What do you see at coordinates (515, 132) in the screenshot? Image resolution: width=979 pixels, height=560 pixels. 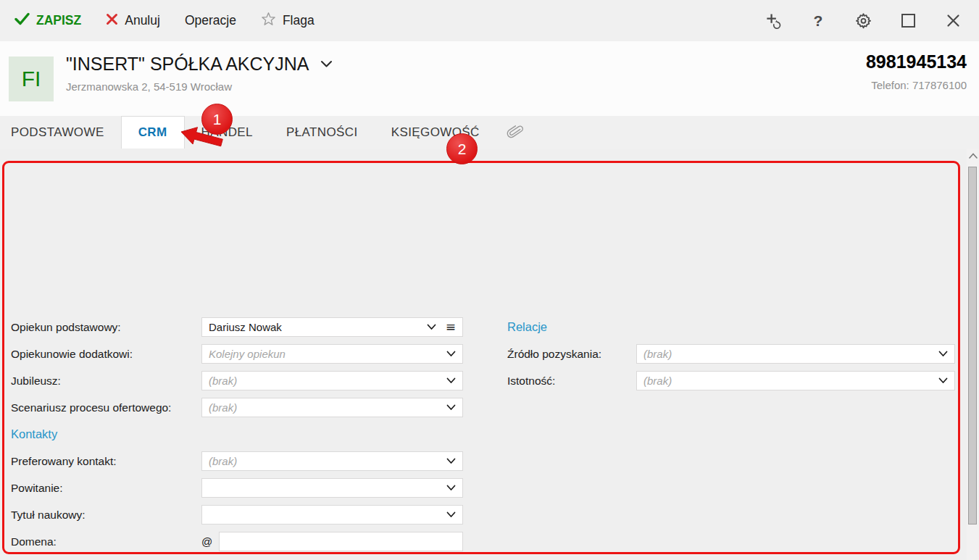 I see `attachments-button` at bounding box center [515, 132].